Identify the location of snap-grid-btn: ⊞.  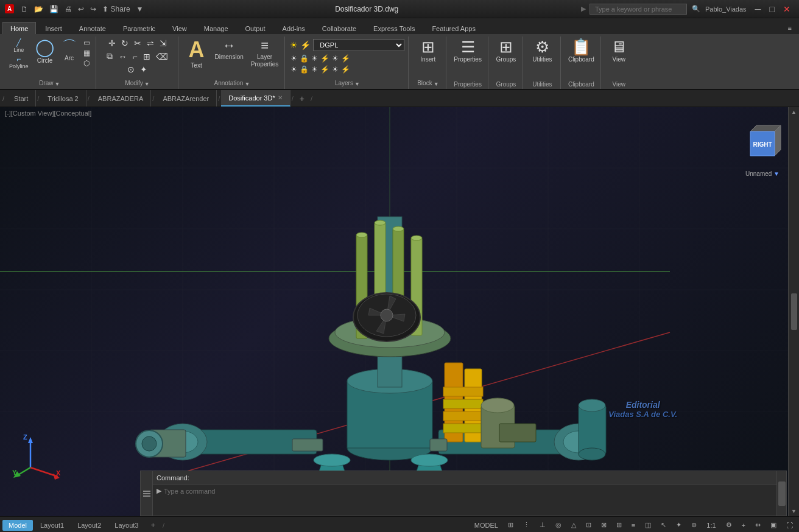
(510, 525).